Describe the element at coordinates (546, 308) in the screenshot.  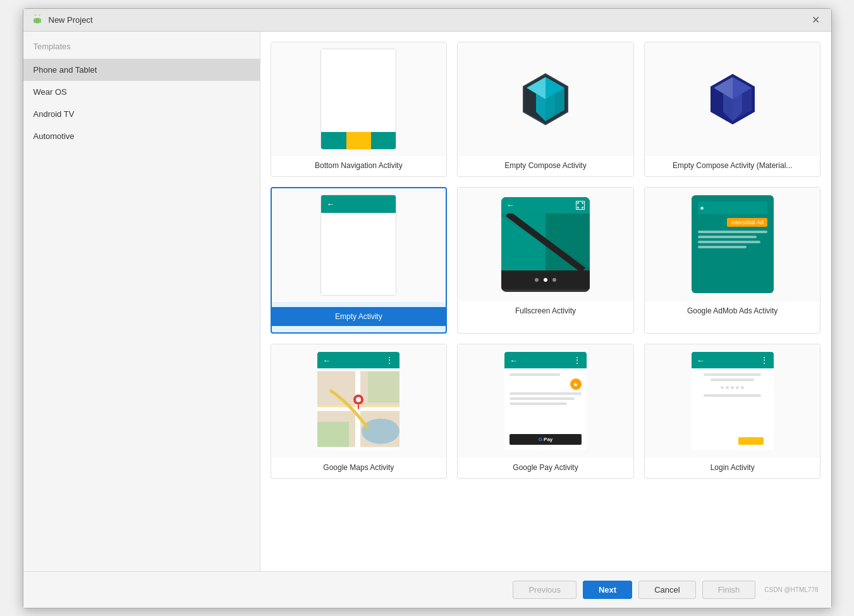
I see `template-name-fullscreen: Fullscreen Activity` at that location.